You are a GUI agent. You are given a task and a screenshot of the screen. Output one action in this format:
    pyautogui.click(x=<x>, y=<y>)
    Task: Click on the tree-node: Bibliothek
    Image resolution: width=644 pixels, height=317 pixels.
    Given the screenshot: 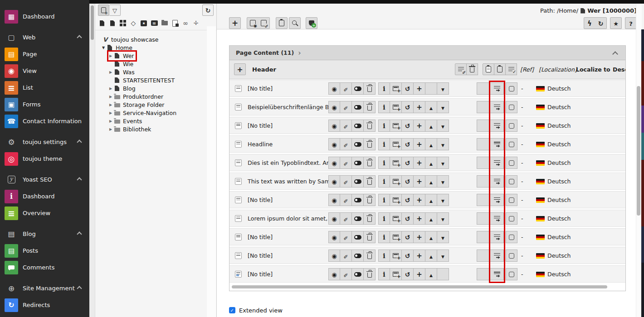 What is the action you would take?
    pyautogui.click(x=151, y=129)
    